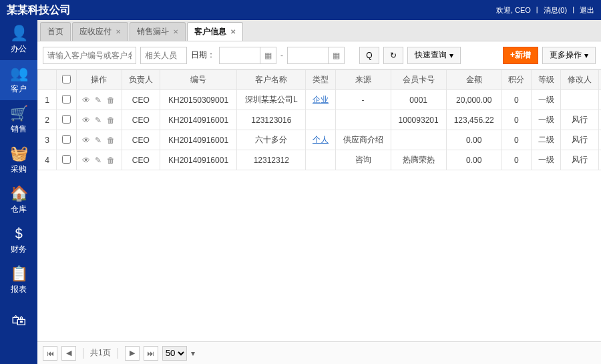 Image resolution: width=601 pixels, height=364 pixels. Describe the element at coordinates (434, 55) in the screenshot. I see `quick-query-button: 快速查询 ▾` at that location.